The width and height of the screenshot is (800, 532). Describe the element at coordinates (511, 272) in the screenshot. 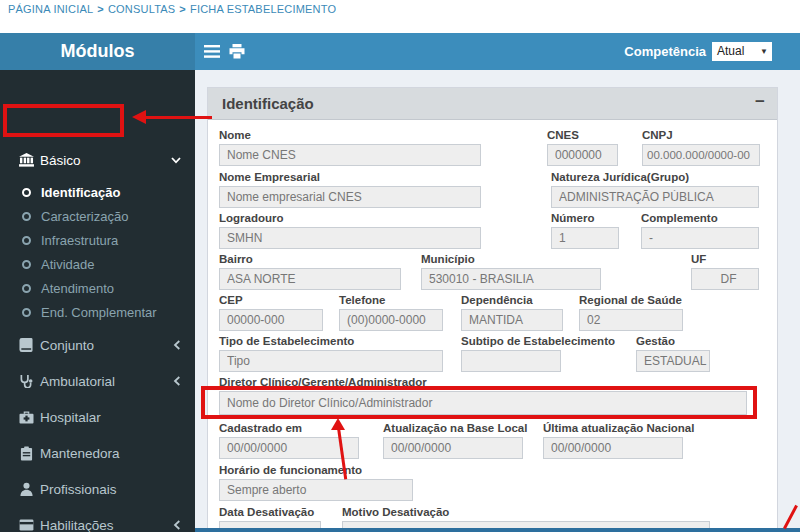

I see `field-municipio: Município` at that location.